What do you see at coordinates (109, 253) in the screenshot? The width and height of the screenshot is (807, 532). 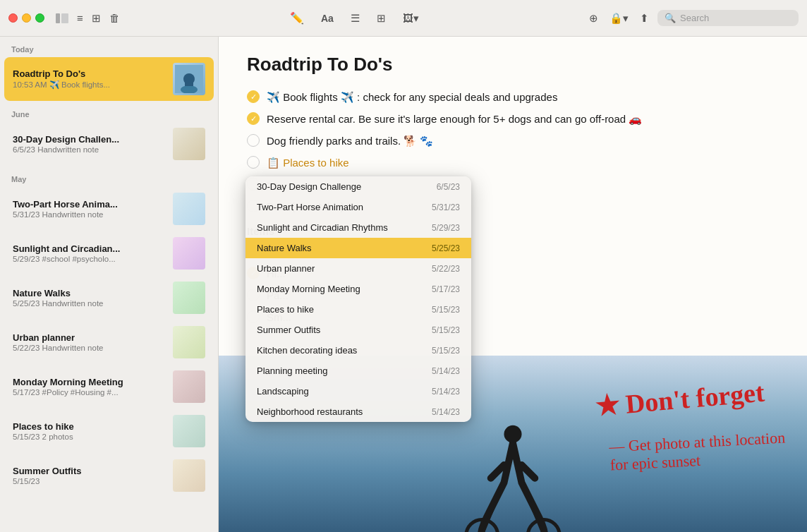 I see `note-item-sunlight: Sunlight and Circadian... 5/29/23 #schoo…` at bounding box center [109, 253].